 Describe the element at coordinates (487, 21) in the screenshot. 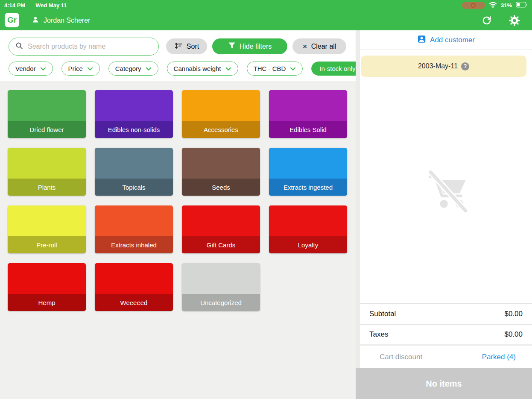

I see `refresh-icon` at that location.